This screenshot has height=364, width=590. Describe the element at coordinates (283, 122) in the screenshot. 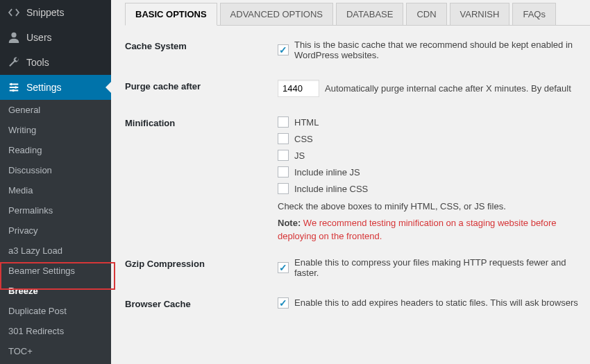

I see `minify-html-checkbox` at that location.